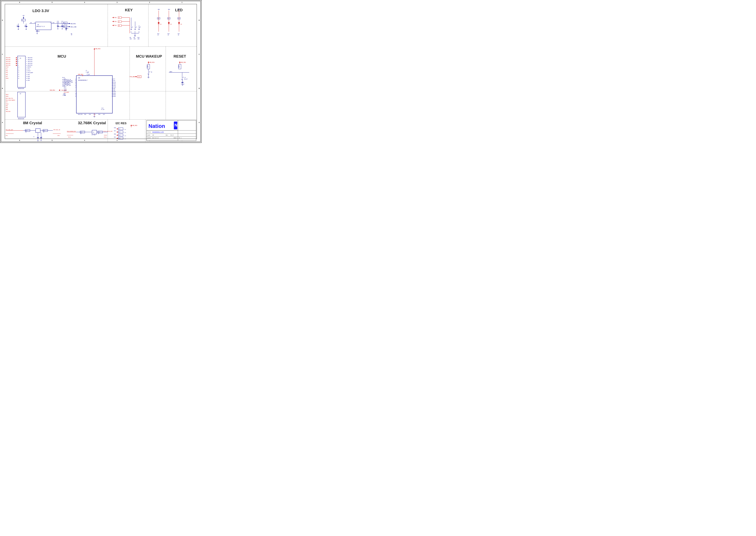  Describe the element at coordinates (101, 3) in the screenshot. I see `ruler-top: 6 5 4 3 2 1` at that location.